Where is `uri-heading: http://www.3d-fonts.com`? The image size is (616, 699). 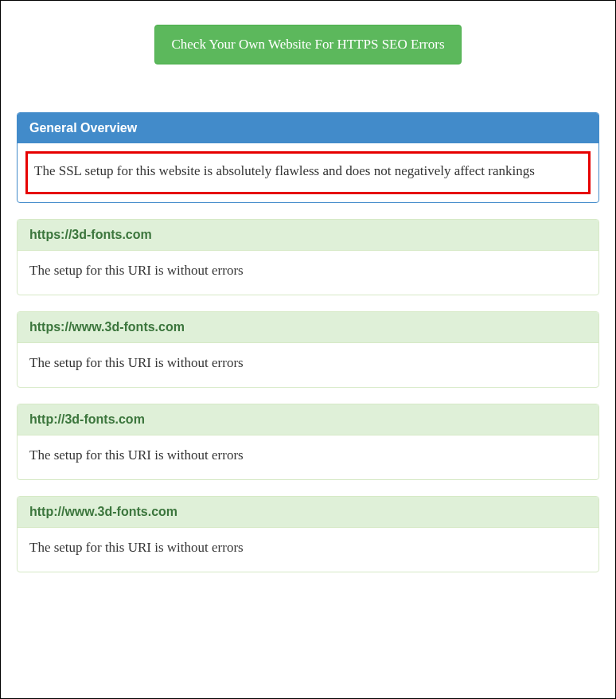
uri-heading: http://www.3d-fonts.com is located at coordinates (308, 513).